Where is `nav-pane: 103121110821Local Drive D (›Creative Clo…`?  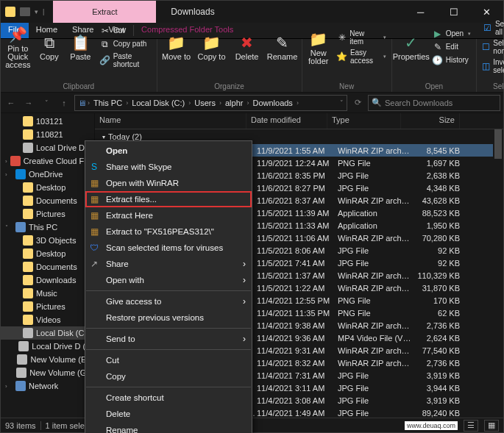
nav-pane: 103121110821Local Drive D (›Creative Clo… is located at coordinates (48, 265).